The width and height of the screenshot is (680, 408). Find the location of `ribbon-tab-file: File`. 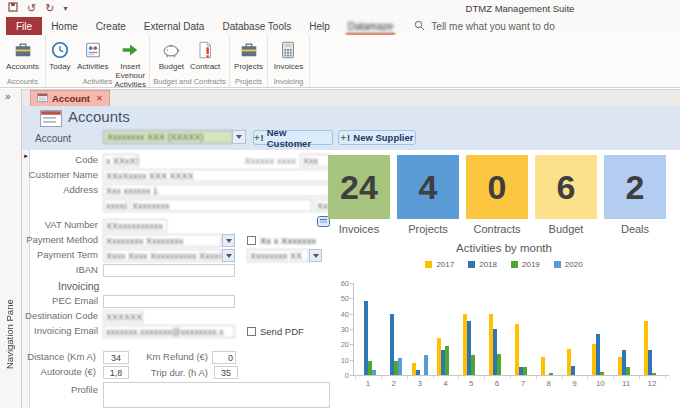

ribbon-tab-file: File is located at coordinates (24, 26).